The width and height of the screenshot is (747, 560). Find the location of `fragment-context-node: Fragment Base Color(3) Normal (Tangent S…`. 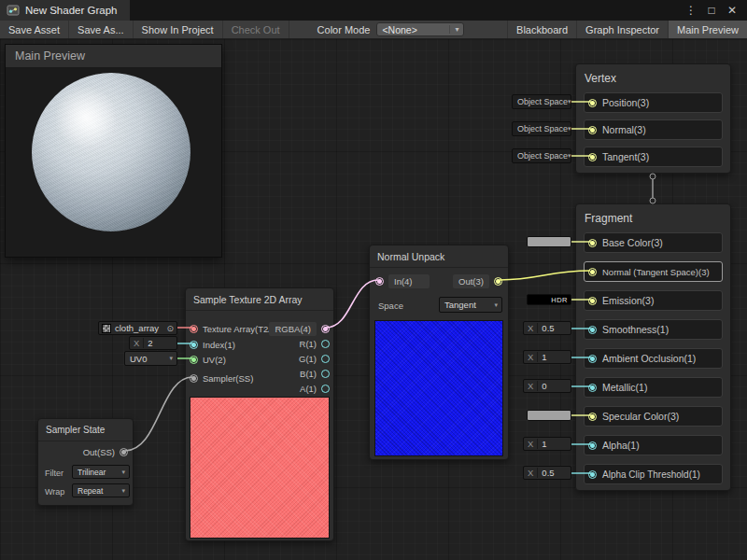

fragment-context-node: Fragment Base Color(3) Normal (Tangent S… is located at coordinates (654, 347).